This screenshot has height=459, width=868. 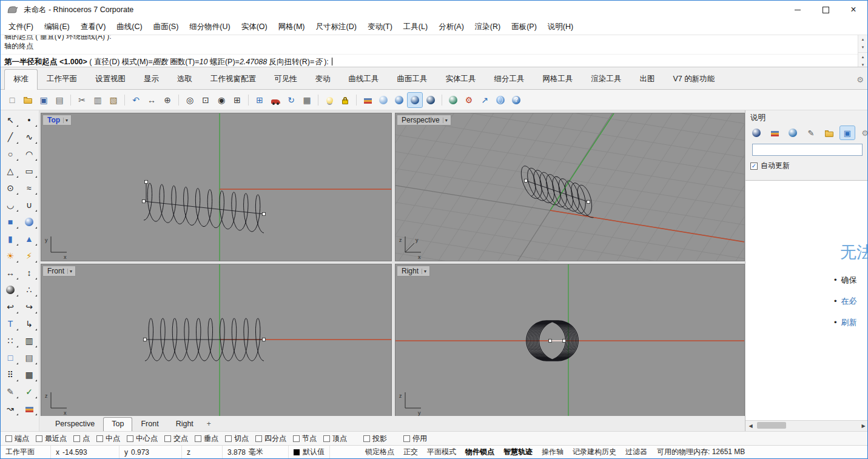 I want to click on osnap-item: 投影, so click(x=375, y=439).